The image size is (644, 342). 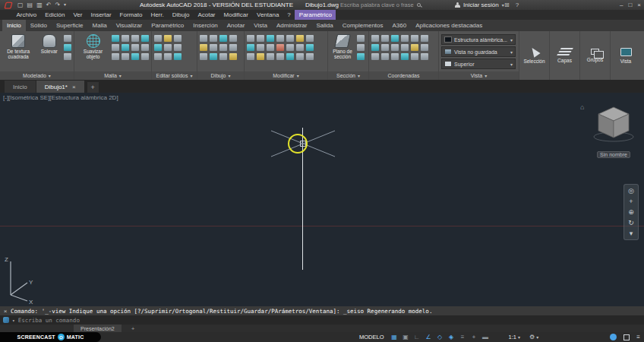 I want to click on autocad-logo-icon: ▢, so click(x=8, y=5).